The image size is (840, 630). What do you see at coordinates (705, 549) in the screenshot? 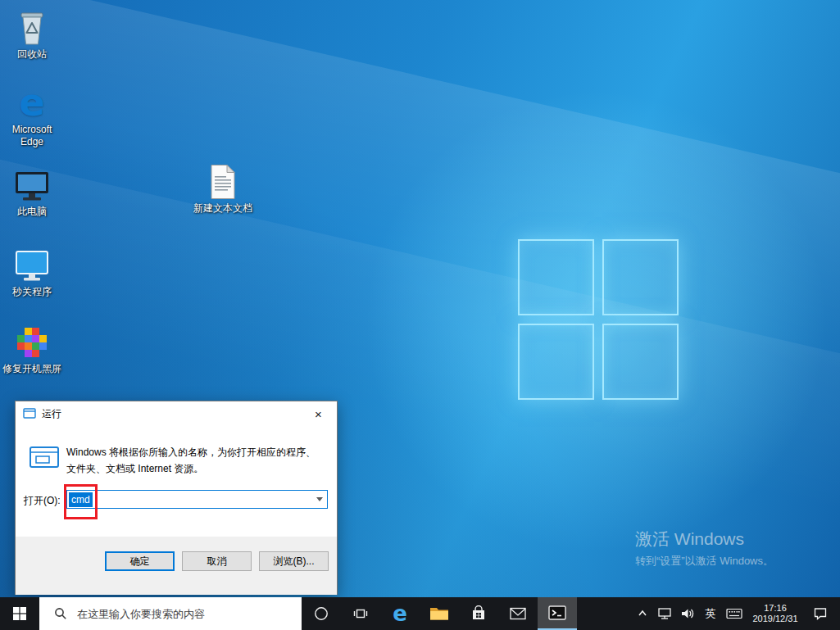
I see `activation-watermark: 激活 Windows 转到“设置”以激活 Windows。` at bounding box center [705, 549].